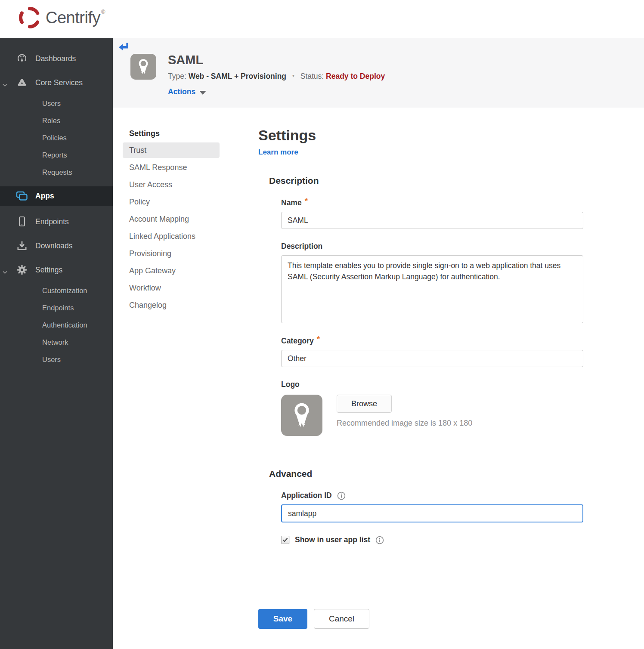 This screenshot has height=649, width=644. Describe the element at coordinates (283, 619) in the screenshot. I see `save-button: Save` at that location.